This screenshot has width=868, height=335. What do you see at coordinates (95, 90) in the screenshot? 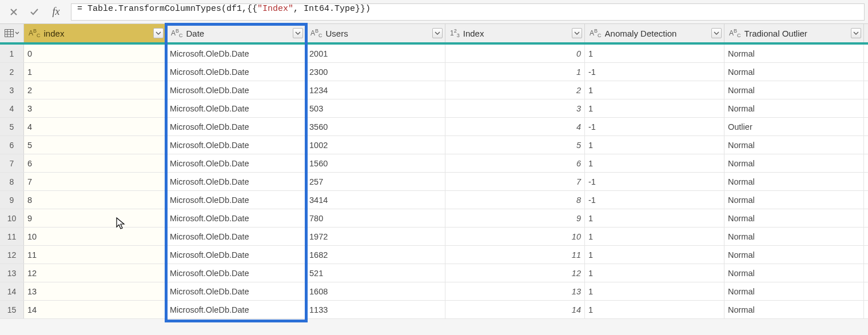
I see `cell-index: 2` at bounding box center [95, 90].